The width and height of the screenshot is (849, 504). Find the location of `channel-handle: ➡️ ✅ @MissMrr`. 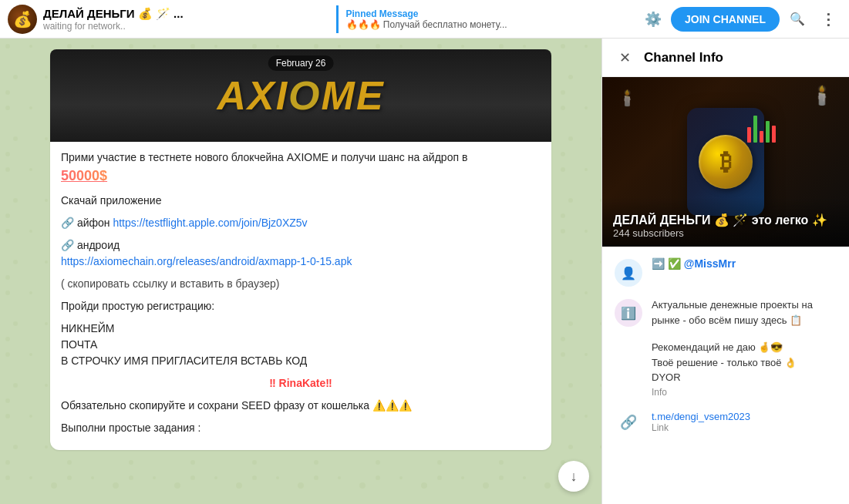

channel-handle: ➡️ ✅ @MissMrr is located at coordinates (744, 264).